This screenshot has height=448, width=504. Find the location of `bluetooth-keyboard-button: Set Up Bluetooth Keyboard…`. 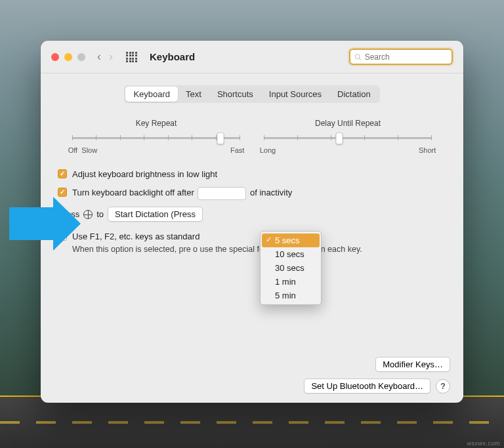

bluetooth-keyboard-button: Set Up Bluetooth Keyboard… is located at coordinates (368, 386).